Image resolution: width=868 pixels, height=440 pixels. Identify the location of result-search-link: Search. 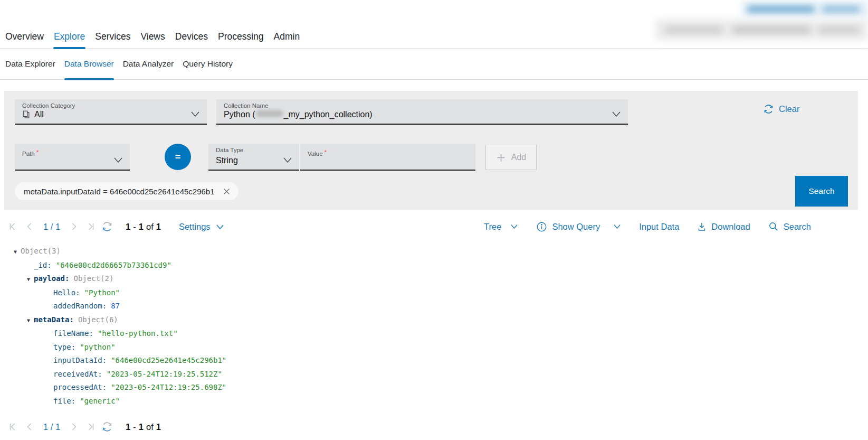
(789, 227).